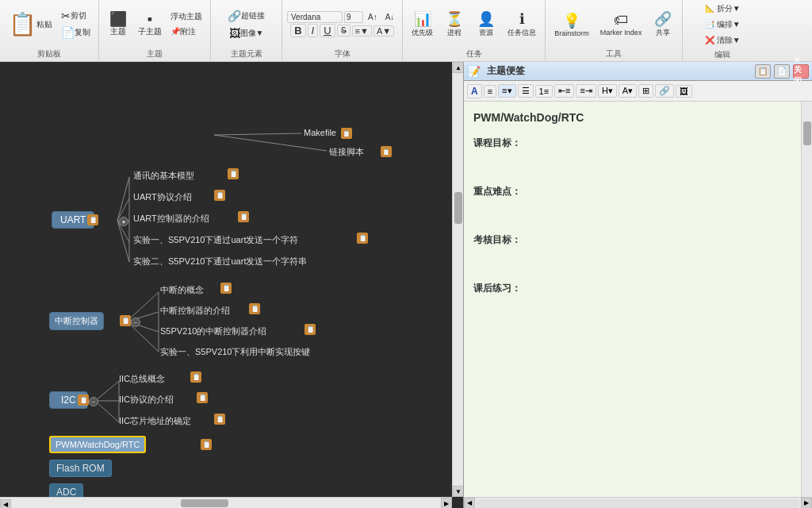 The height and width of the screenshot is (508, 812). Describe the element at coordinates (206, 444) in the screenshot. I see `pwm-note: 📋` at that location.